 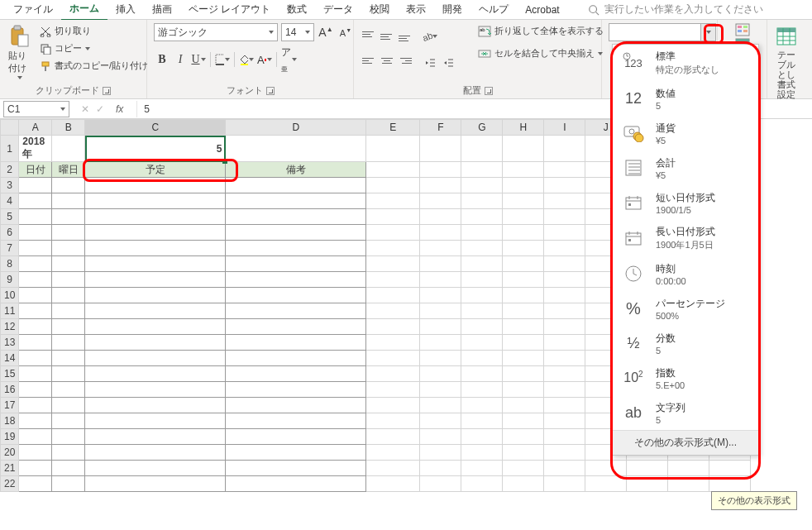 I want to click on cell-D1, so click(x=296, y=149).